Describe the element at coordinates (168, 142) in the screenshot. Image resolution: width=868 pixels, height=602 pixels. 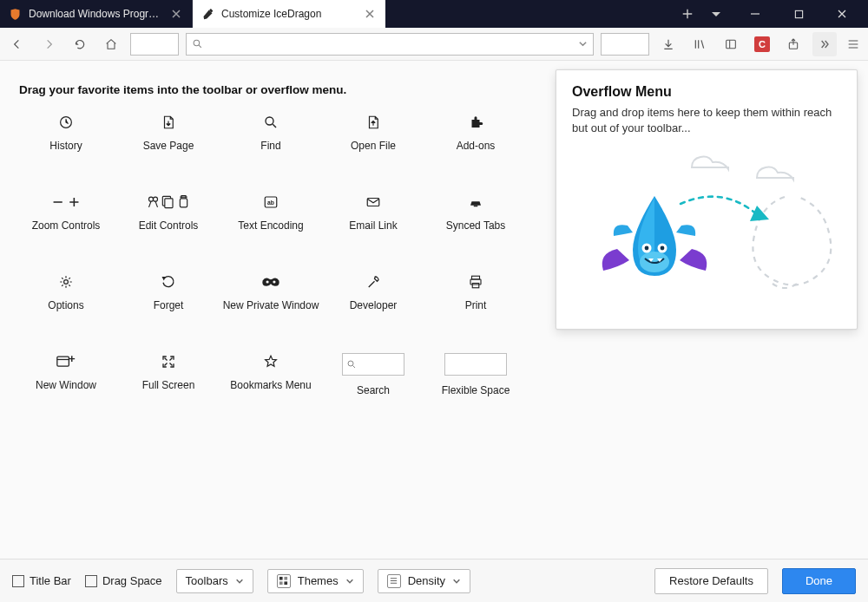
I see `item-save-page: Save Page` at that location.